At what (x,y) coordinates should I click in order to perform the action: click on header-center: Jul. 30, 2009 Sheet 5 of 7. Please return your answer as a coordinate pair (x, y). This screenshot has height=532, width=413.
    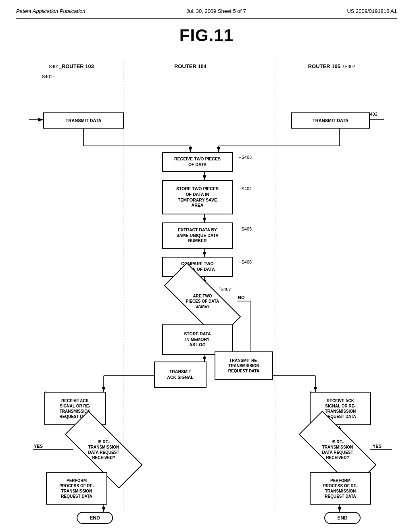
    Looking at the image, I should click on (216, 11).